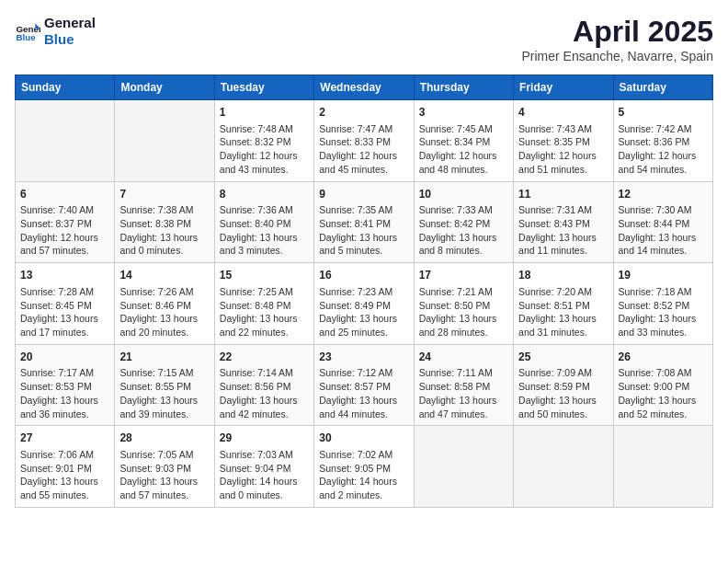  Describe the element at coordinates (563, 357) in the screenshot. I see `day-number: 25` at that location.